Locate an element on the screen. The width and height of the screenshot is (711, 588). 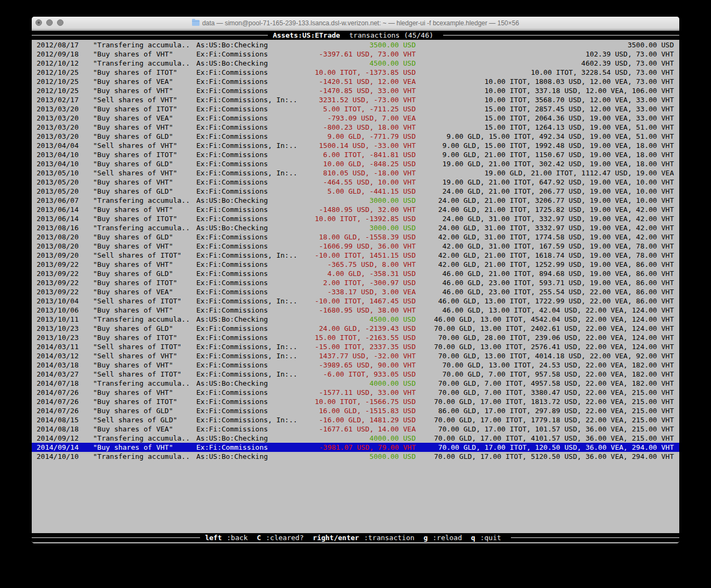
table-row: 2013/04/10"Buy shares of GLD"Ex:Fi:Commi… is located at coordinates (356, 164).